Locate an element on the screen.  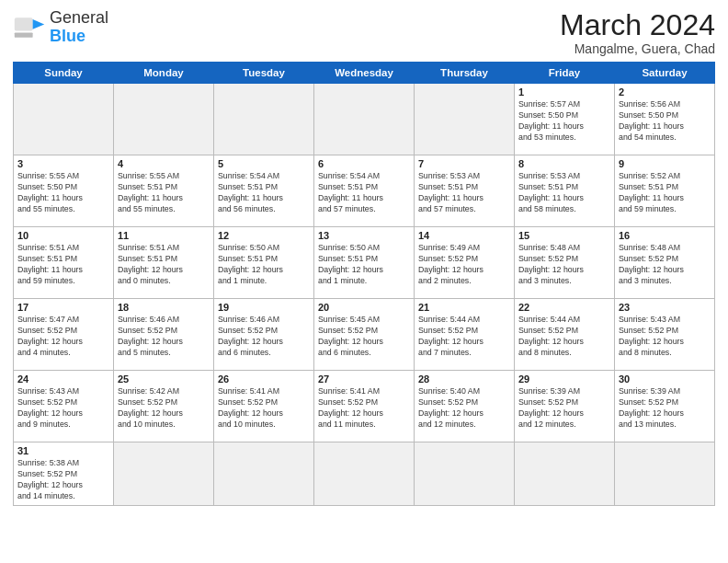
day-number: 17 is located at coordinates (63, 307).